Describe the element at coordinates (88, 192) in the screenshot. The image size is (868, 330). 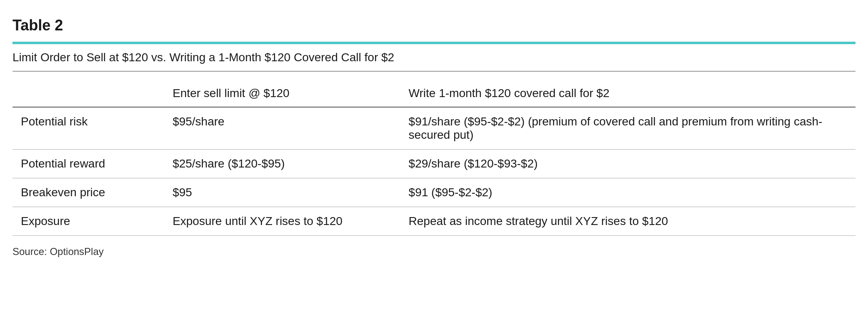
I see `row-label-breakeven: Breakeven price` at that location.